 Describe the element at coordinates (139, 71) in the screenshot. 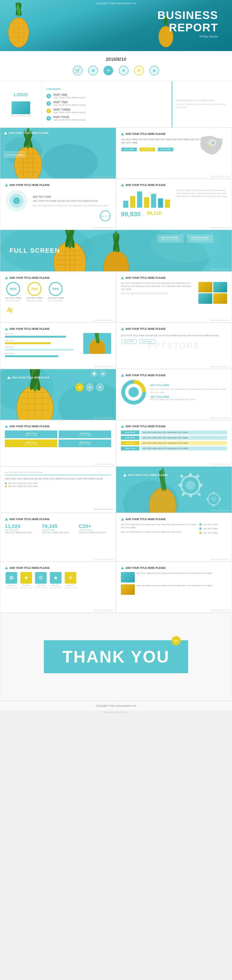

I see `icon-5: ⚙` at that location.